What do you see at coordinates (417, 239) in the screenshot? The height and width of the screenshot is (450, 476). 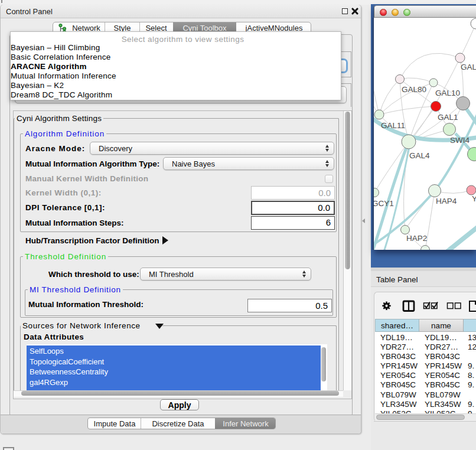 I see `svg-text: HAP2` at bounding box center [417, 239].